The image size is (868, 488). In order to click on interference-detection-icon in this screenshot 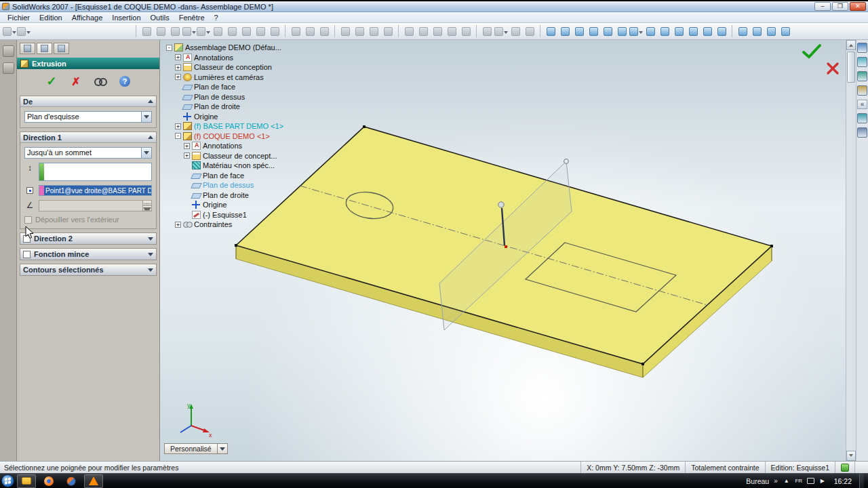, I will do `click(374, 31)`.